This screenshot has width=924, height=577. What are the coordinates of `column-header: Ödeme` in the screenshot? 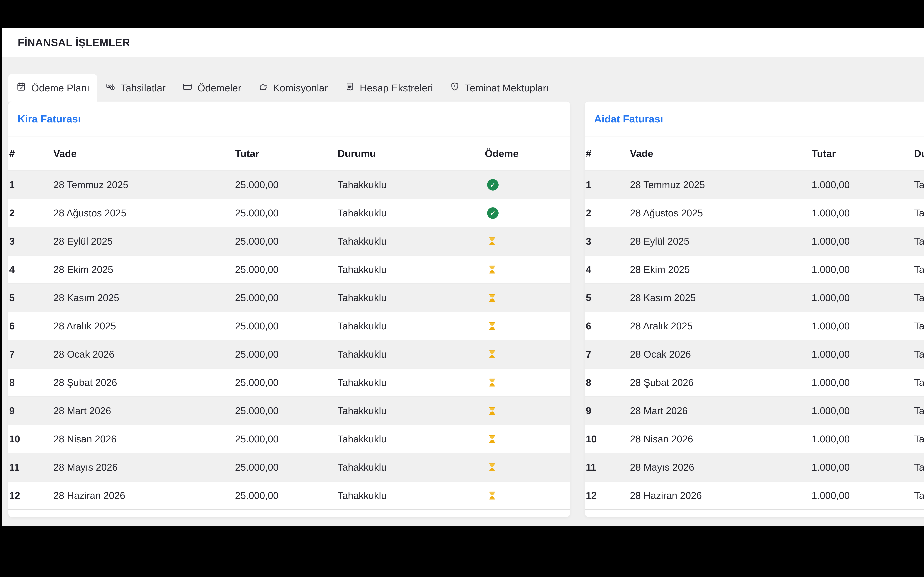 It's located at (527, 153).